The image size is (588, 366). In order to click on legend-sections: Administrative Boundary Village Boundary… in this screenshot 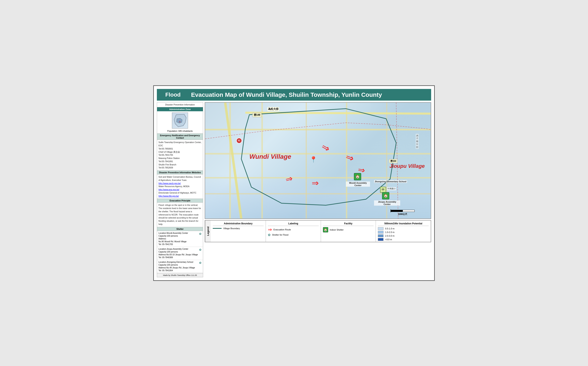, I will do `click(321, 231)`.